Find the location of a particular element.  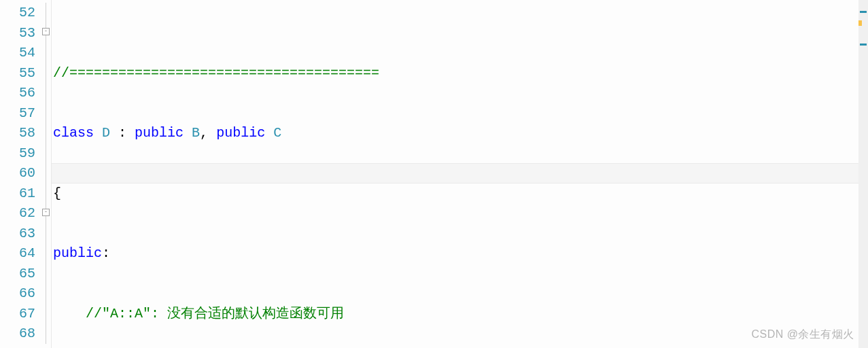

vertical-scrollbar is located at coordinates (863, 174).